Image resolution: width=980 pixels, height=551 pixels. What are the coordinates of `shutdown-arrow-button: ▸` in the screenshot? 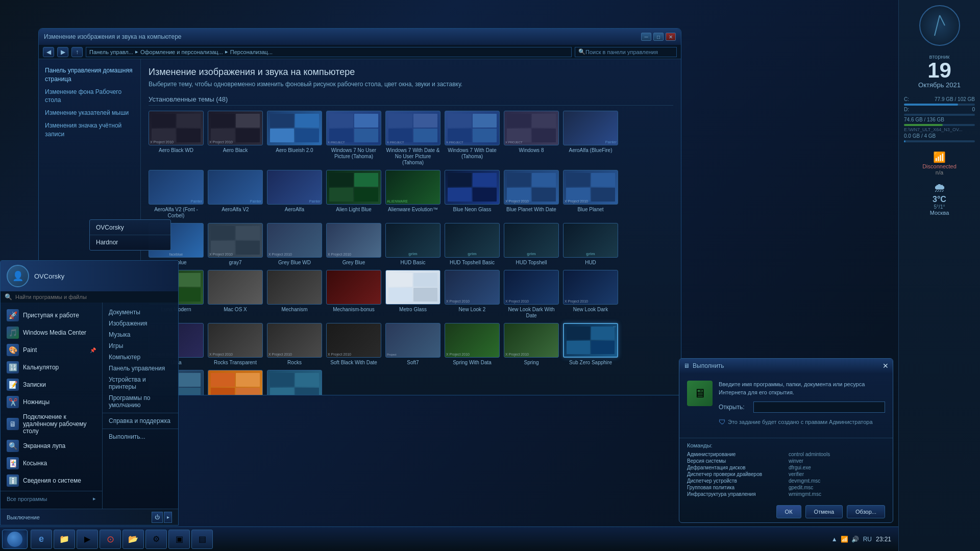 It's located at (168, 517).